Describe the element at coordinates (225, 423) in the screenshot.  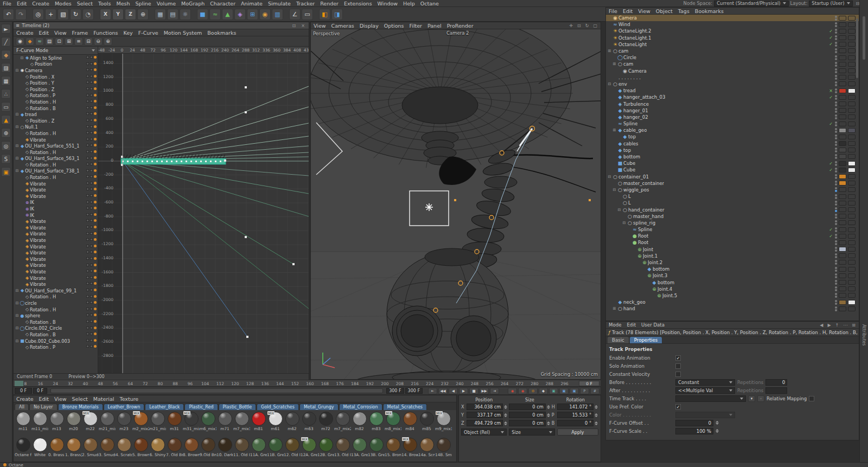
I see `material-item: m71` at that location.